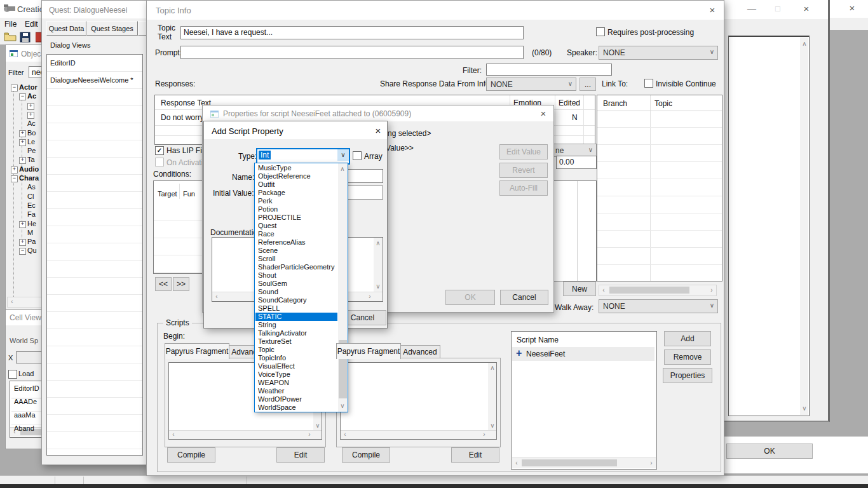  I want to click on on-activate-checkbox, so click(159, 162).